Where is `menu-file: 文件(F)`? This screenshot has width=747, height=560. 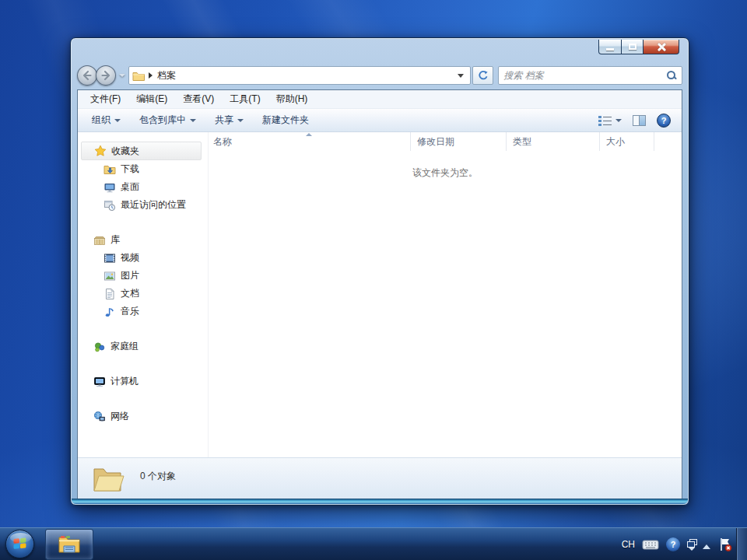 menu-file: 文件(F) is located at coordinates (106, 100).